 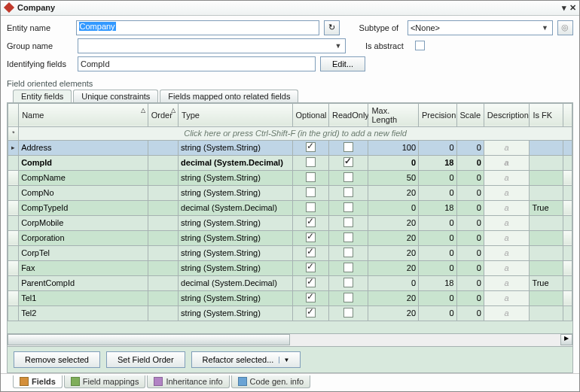 I want to click on edit-button: Edit..., so click(x=343, y=64).